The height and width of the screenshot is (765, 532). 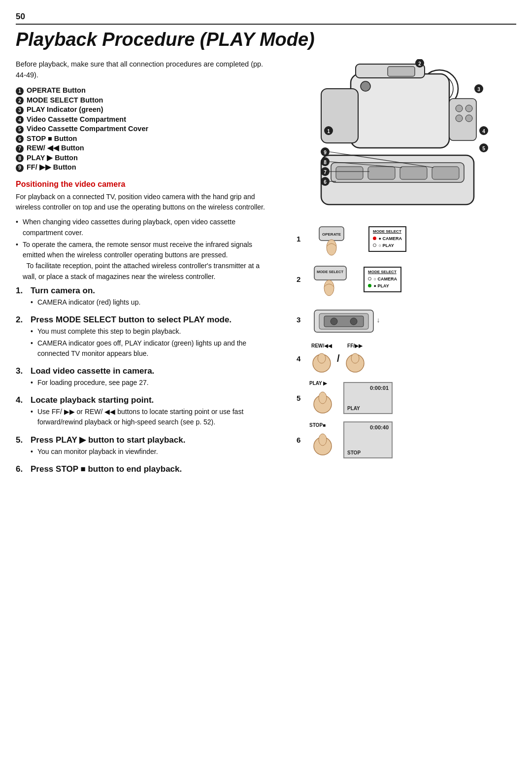 I want to click on part-label-4: Video Cassette Compartment, so click(x=76, y=119).